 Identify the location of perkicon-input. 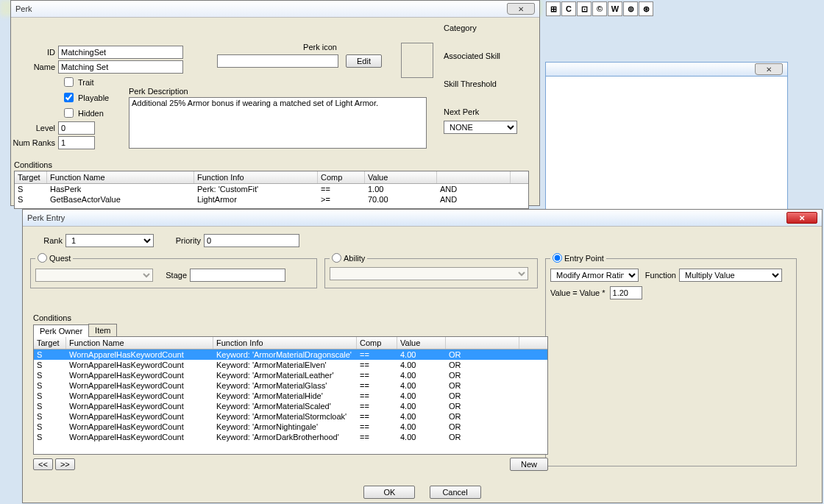
(278, 61).